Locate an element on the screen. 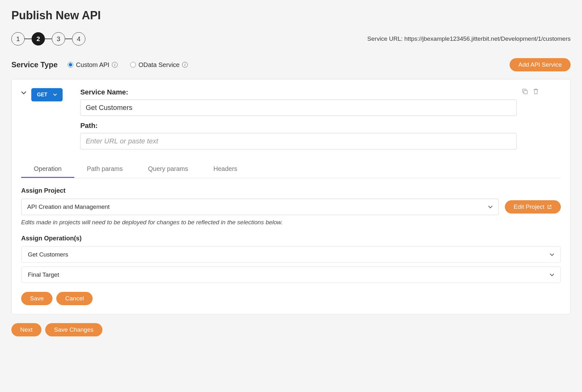 The image size is (582, 392). service-fields: Service Name: Path: is located at coordinates (298, 122).